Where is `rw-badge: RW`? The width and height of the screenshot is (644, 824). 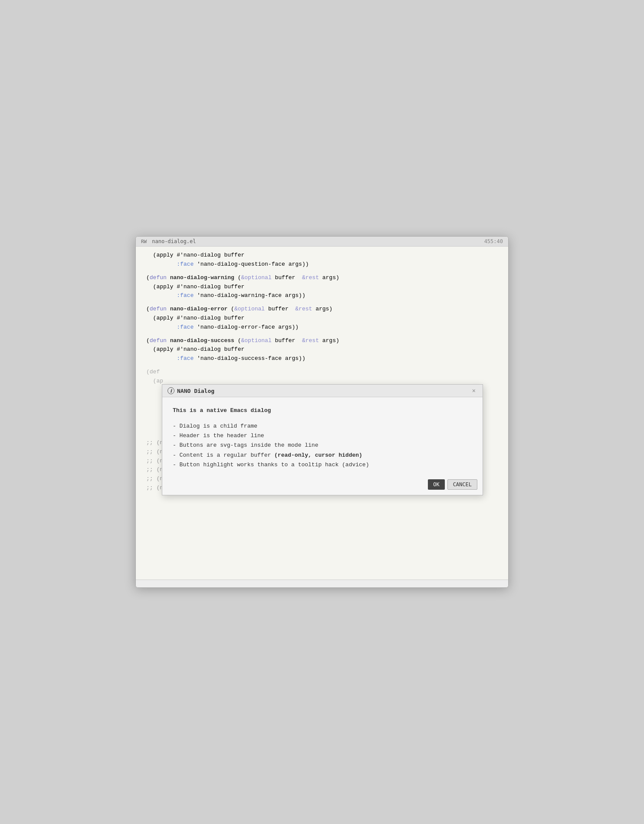
rw-badge: RW is located at coordinates (144, 241).